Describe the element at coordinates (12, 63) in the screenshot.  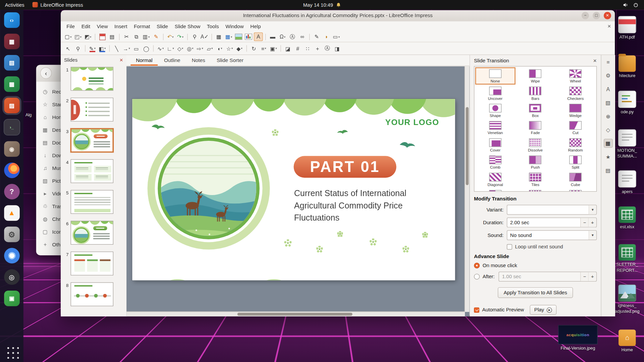
I see `writer: ▤` at that location.